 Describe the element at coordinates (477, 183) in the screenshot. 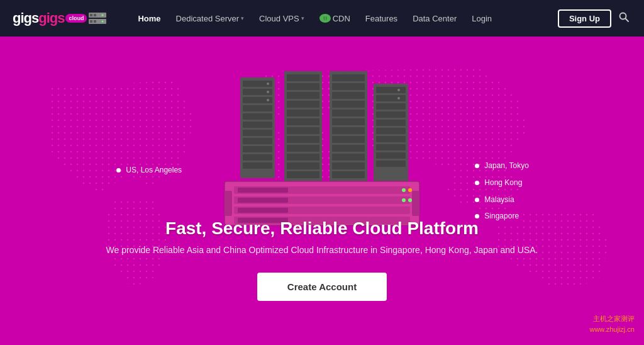

I see `location-dot-hongkong` at that location.